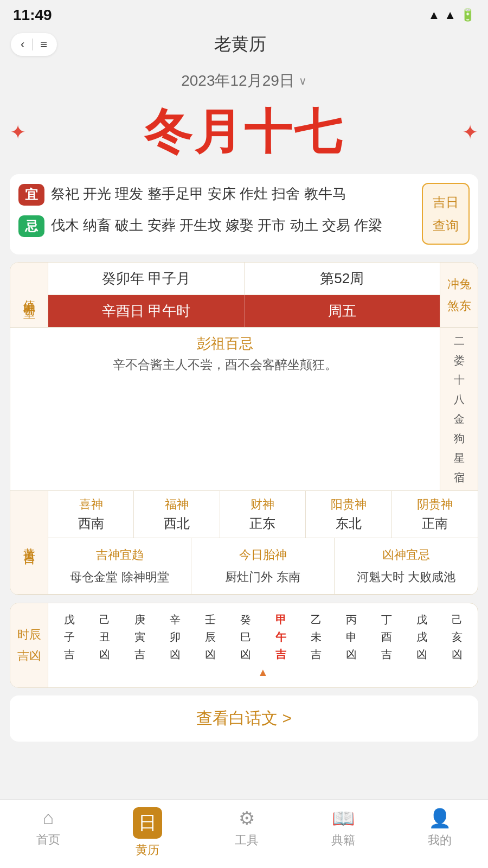 This screenshot has width=488, height=868. What do you see at coordinates (450, 15) in the screenshot?
I see `signal-icon: ▲` at bounding box center [450, 15].